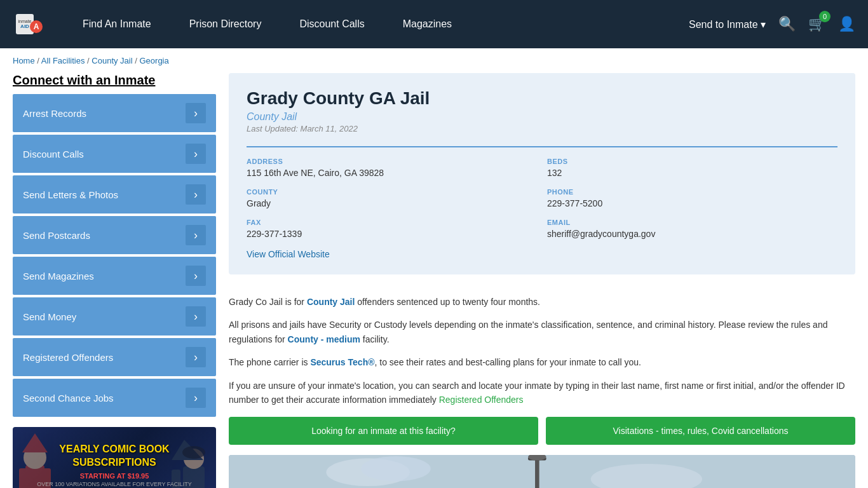 The image size is (868, 488). I want to click on phone-block: PHONE 229-377-5200, so click(693, 198).